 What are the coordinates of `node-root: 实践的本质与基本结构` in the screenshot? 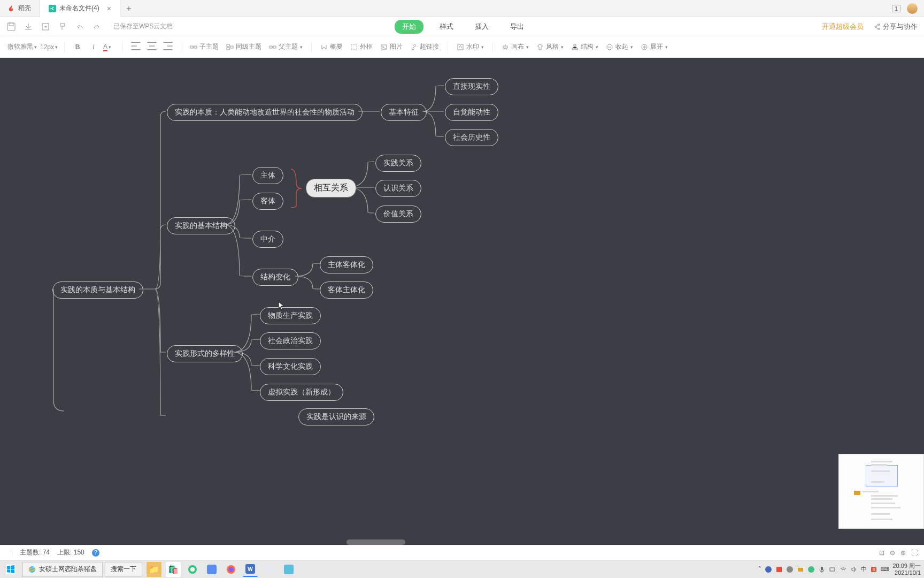 It's located at (98, 290).